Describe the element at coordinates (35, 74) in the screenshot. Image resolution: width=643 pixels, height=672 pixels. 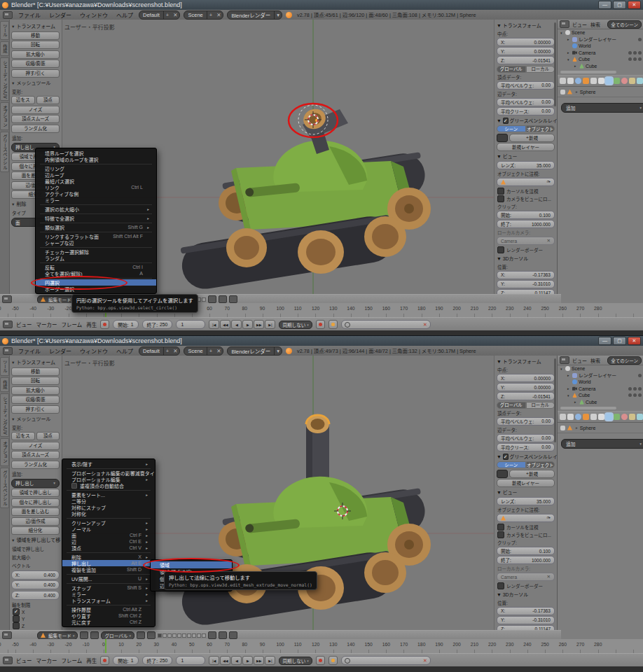
I see `shelf-button: 押す/引く` at that location.